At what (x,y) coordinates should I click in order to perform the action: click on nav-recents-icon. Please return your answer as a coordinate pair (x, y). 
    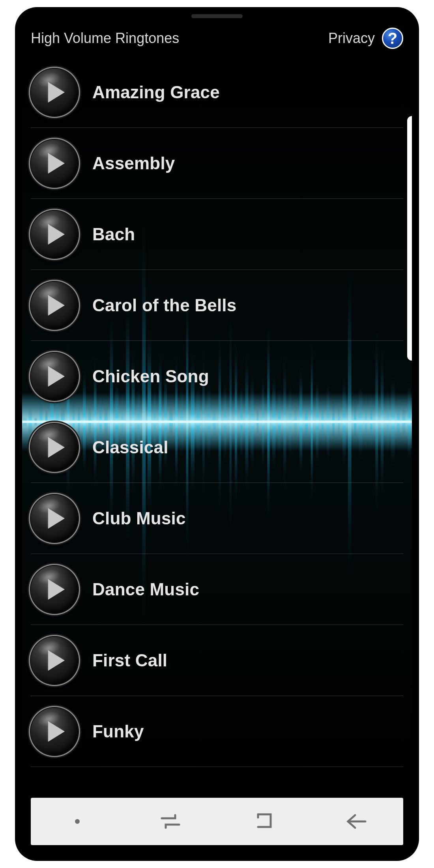
    Looking at the image, I should click on (170, 821).